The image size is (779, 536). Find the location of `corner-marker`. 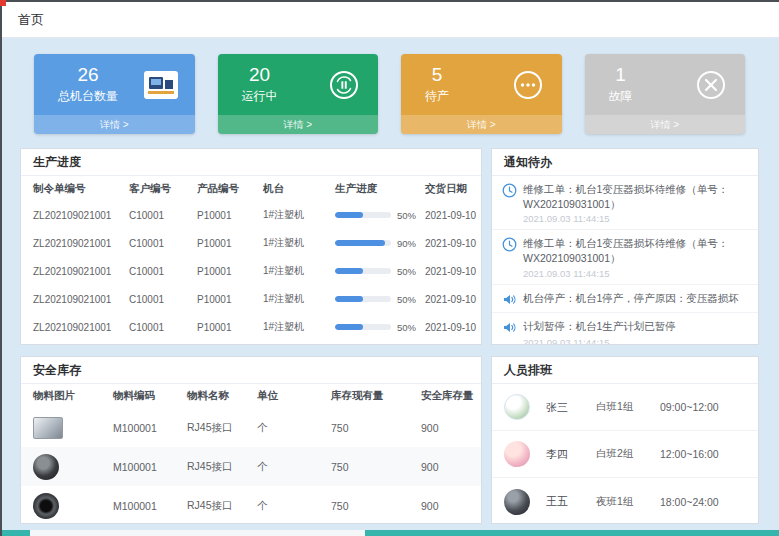

corner-marker is located at coordinates (3, 3).